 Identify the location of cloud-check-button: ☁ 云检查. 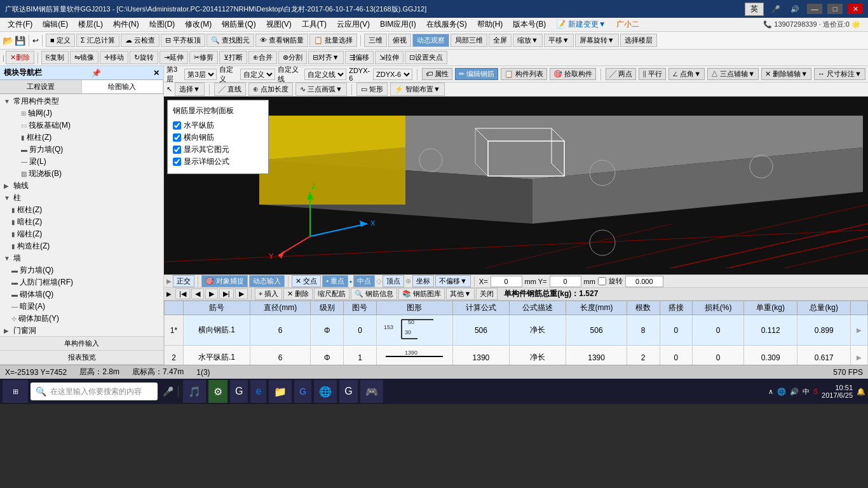
(140, 41).